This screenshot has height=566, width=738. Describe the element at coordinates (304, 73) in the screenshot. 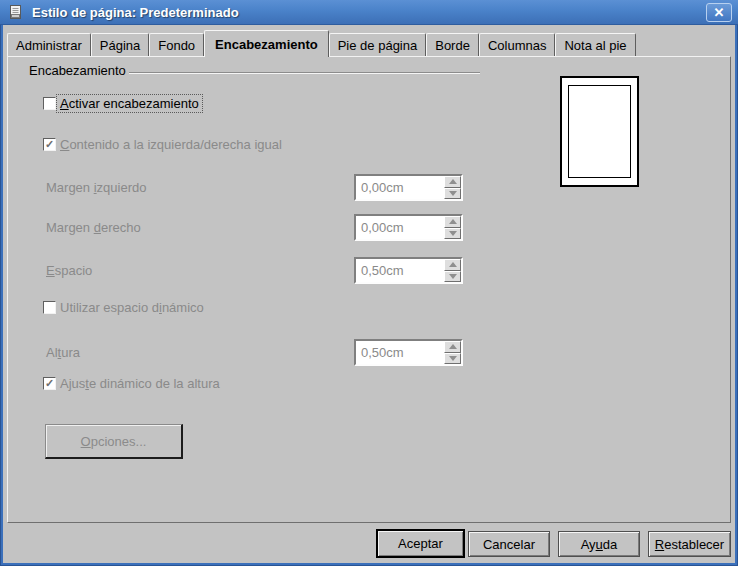

I see `group-divider-line` at that location.